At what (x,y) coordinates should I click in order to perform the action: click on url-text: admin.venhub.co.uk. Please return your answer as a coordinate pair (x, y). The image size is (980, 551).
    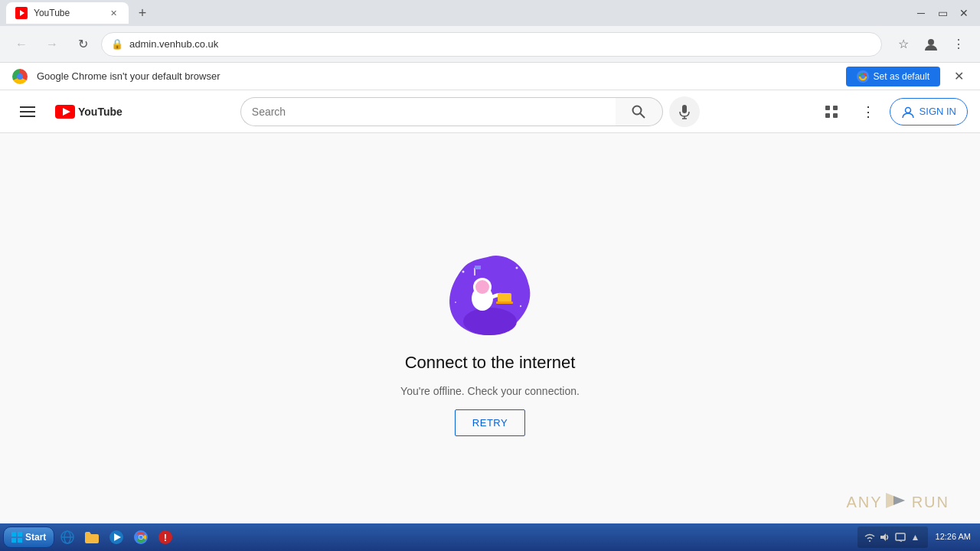
    Looking at the image, I should click on (501, 44).